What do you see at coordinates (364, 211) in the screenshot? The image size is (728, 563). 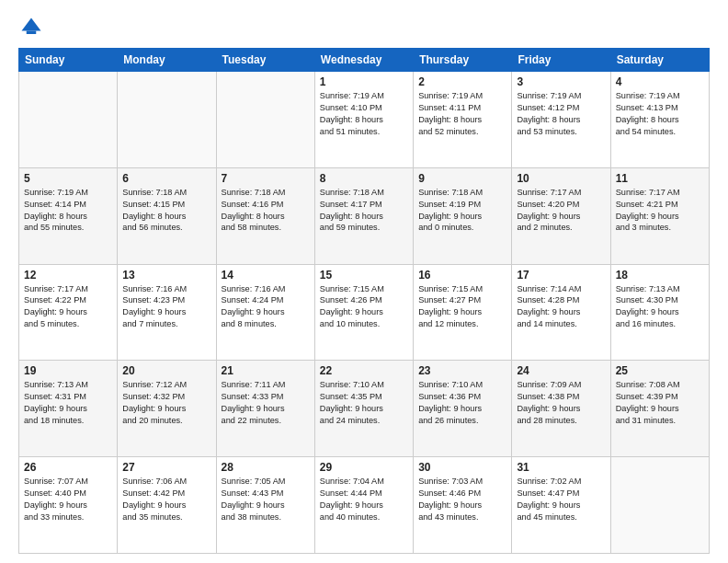 I see `cell-content: Sunrise: 7:18 AM Sunset: 4:17 PM Dayligh…` at bounding box center [364, 211].